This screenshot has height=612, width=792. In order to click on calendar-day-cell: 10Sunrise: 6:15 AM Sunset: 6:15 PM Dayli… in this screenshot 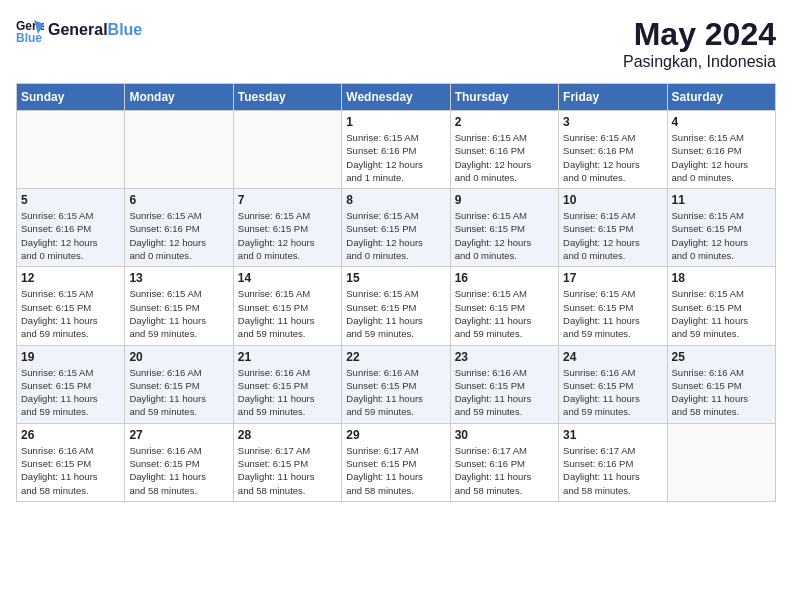, I will do `click(613, 228)`.